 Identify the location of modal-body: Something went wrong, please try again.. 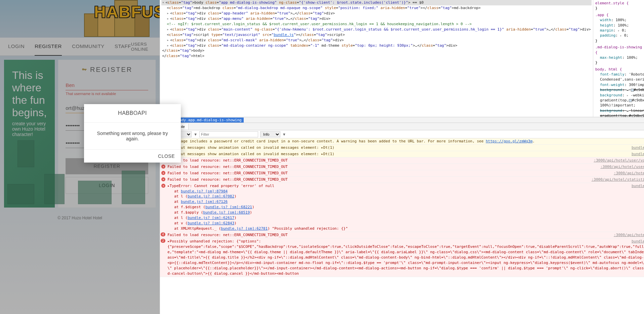
(132, 136).